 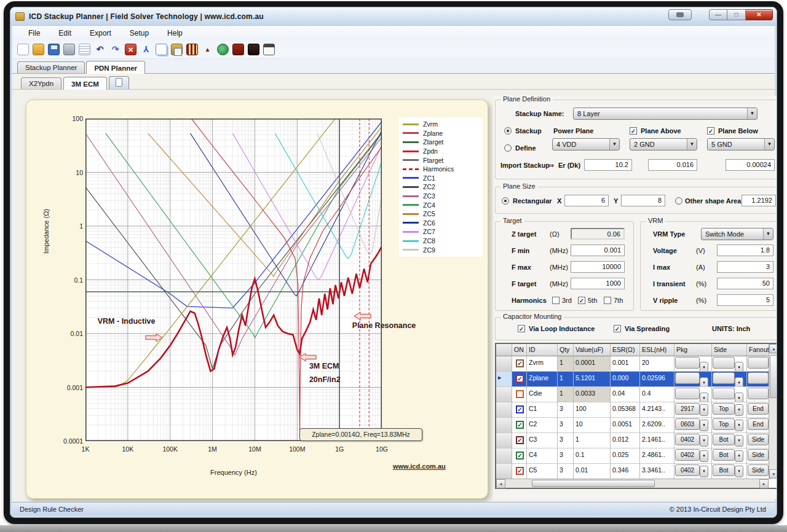 I want to click on globe-icon, so click(x=223, y=49).